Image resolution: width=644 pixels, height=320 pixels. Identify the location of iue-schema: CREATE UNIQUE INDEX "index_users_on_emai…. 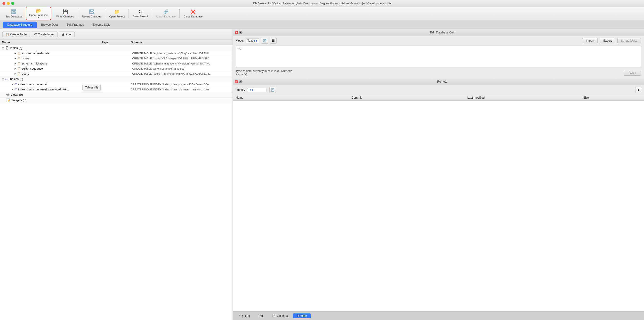
(170, 84).